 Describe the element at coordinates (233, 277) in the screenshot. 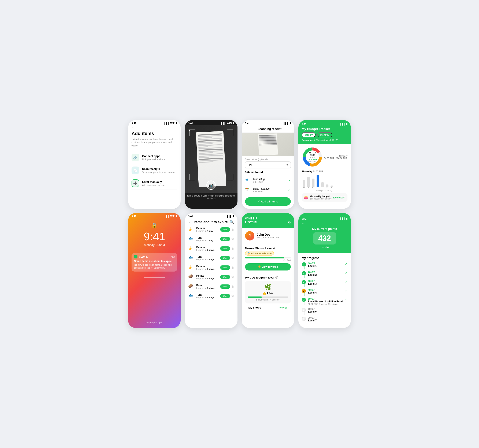

I see `trash-icon-potato-1: 🗑` at that location.